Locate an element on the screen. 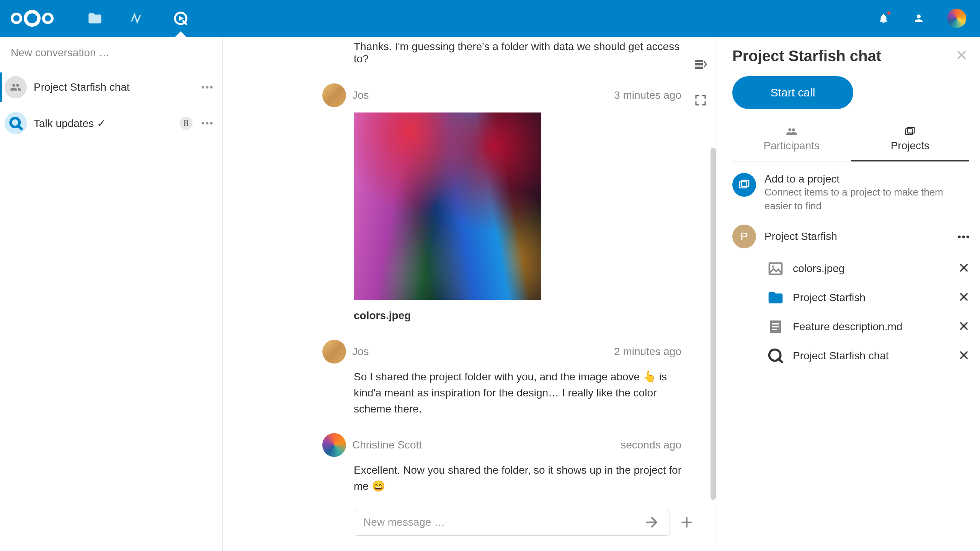 Image resolution: width=980 pixels, height=551 pixels. message: Jos 3 minutes ago colors.jpeg is located at coordinates (518, 204).